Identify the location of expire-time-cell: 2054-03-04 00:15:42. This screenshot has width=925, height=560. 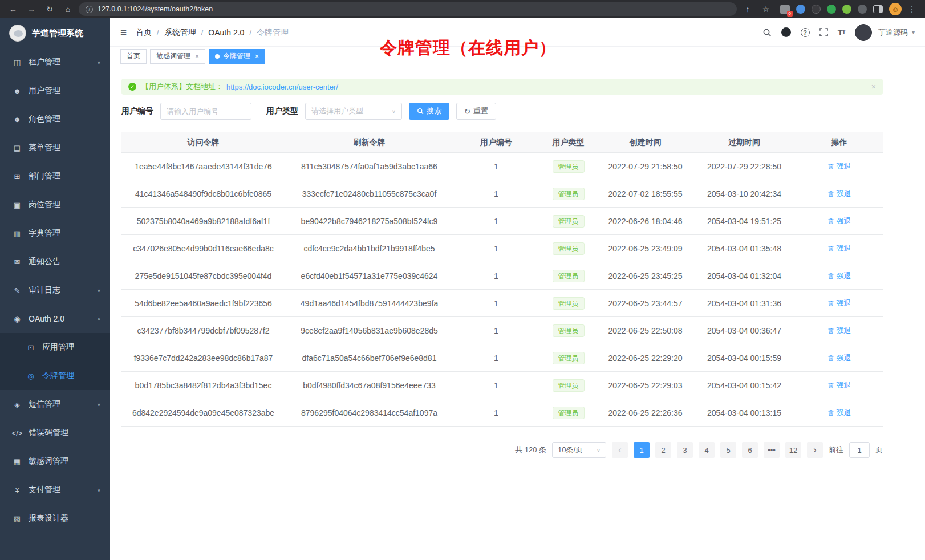
(744, 385).